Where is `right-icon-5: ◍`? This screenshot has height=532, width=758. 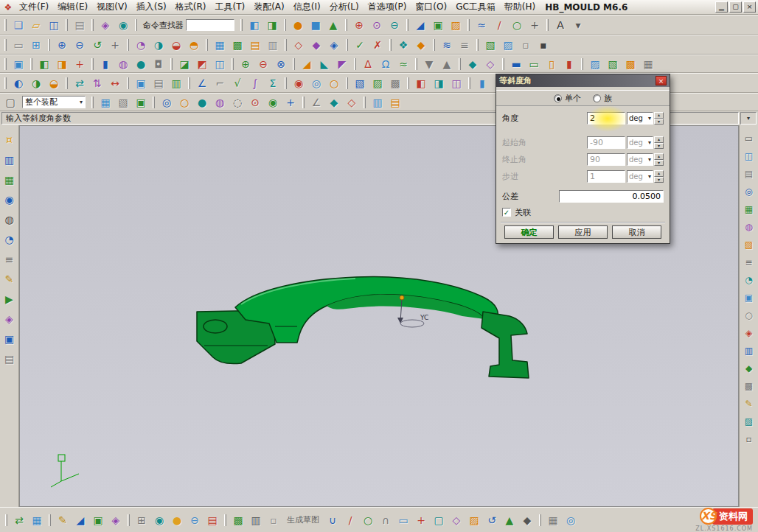 right-icon-5: ◍ is located at coordinates (749, 227).